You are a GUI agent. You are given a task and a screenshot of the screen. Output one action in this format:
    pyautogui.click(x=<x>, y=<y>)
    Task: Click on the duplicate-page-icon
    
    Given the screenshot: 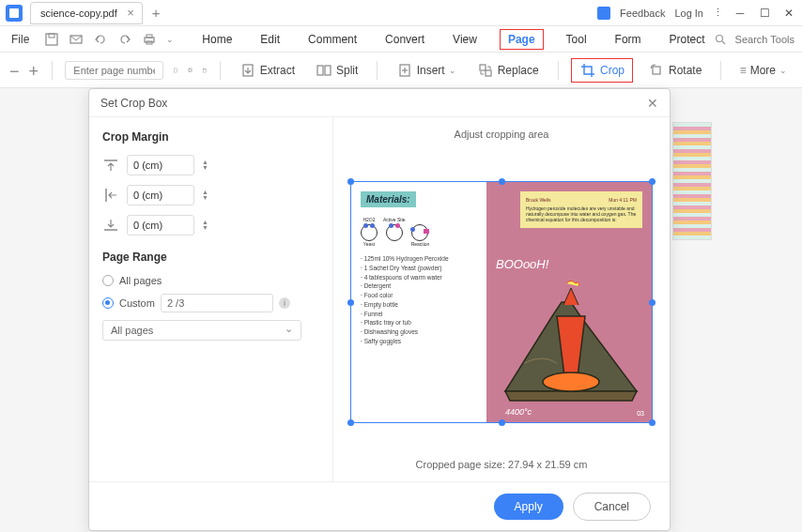 What is the action you would take?
    pyautogui.click(x=190, y=70)
    